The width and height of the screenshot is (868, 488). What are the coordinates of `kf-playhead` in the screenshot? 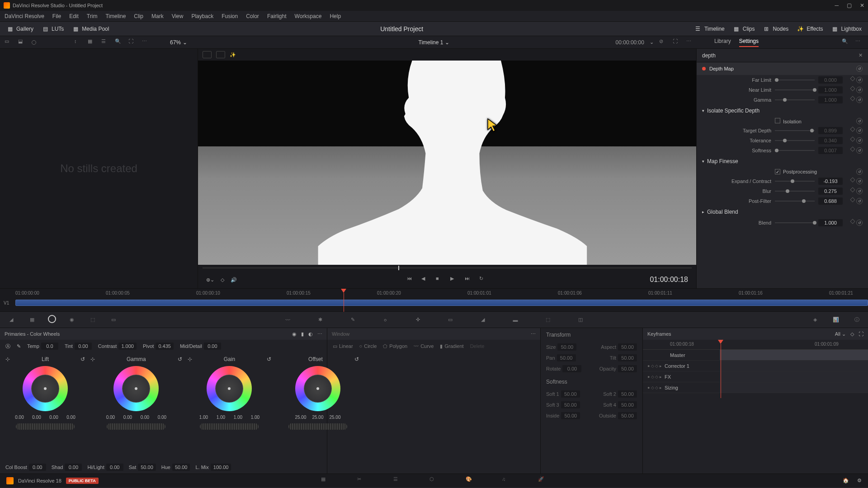 It's located at (722, 369).